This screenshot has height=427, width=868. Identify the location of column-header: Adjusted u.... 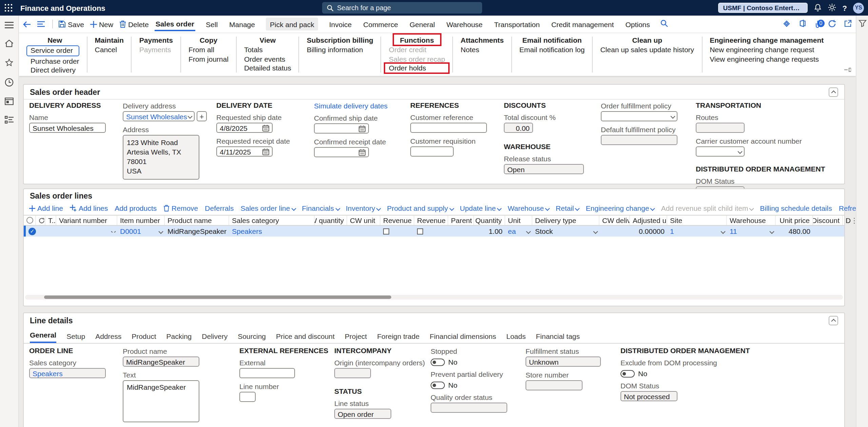
(649, 220).